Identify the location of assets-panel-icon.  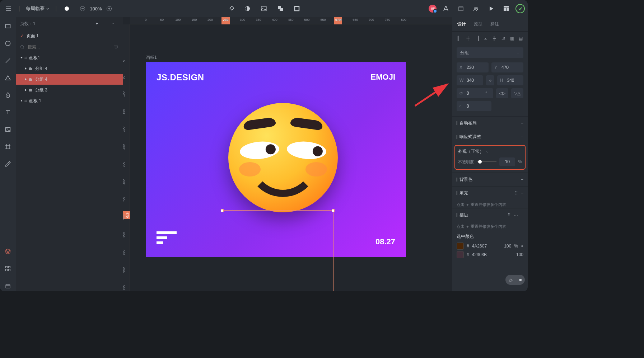
(8, 269).